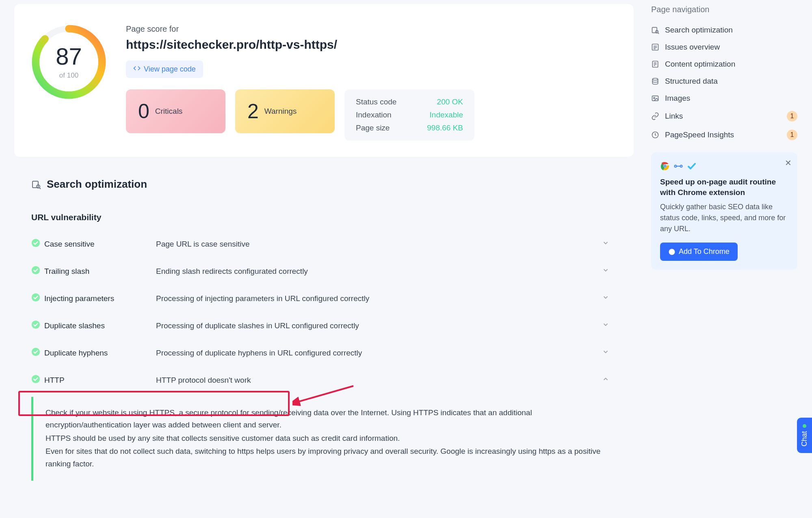 The width and height of the screenshot is (812, 518). I want to click on indexation-value: Indexable, so click(445, 115).